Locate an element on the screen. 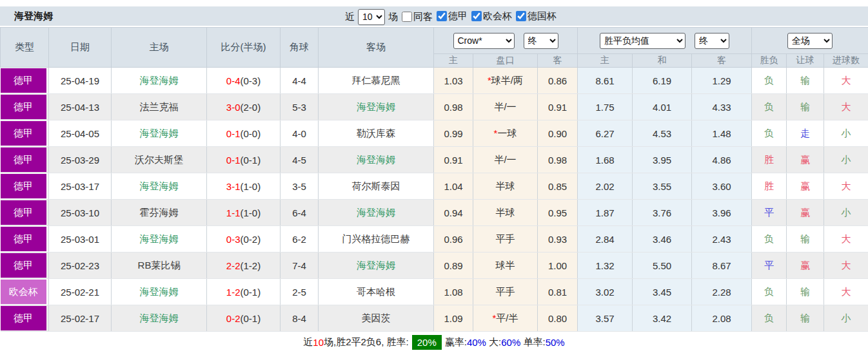 The height and width of the screenshot is (353, 868). date-cell: 25-04-05 is located at coordinates (80, 134).